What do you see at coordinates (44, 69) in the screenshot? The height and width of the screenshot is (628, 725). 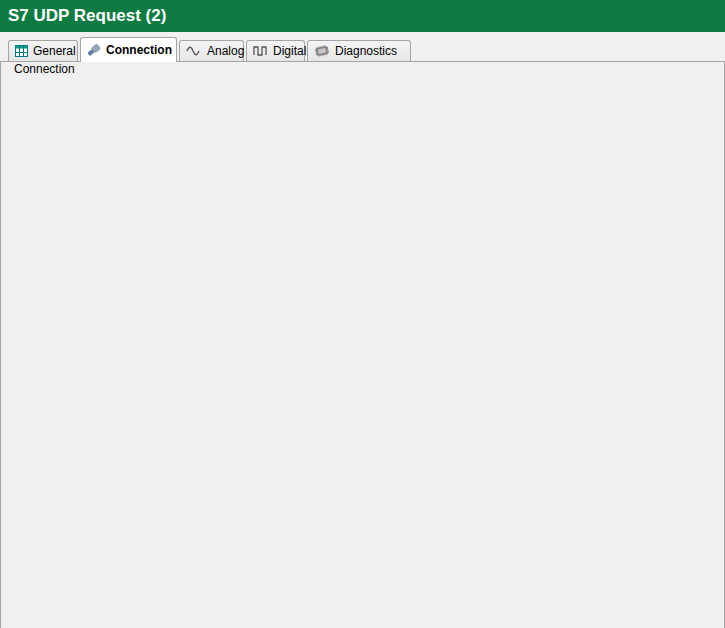 I see `connection-group-label: Connection` at bounding box center [44, 69].